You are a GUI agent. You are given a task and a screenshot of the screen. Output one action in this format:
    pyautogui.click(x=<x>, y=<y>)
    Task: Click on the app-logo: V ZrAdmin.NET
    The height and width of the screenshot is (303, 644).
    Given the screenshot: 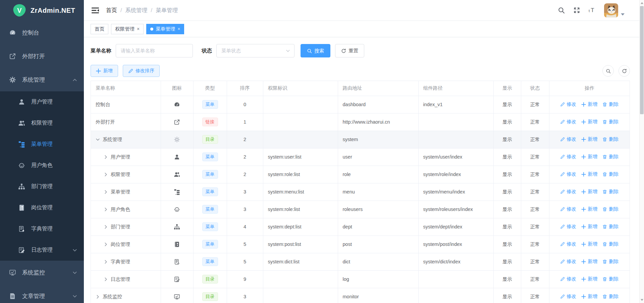 What is the action you would take?
    pyautogui.click(x=42, y=10)
    